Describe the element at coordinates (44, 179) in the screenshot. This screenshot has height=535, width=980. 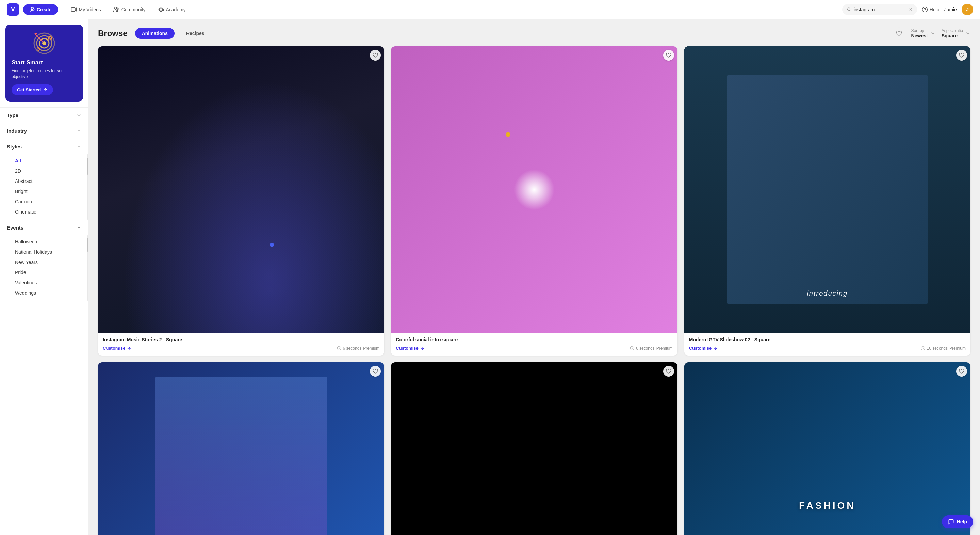
I see `styles-filter-section: Styles All 2D Abstract Bright Cartoon Ci…` at that location.